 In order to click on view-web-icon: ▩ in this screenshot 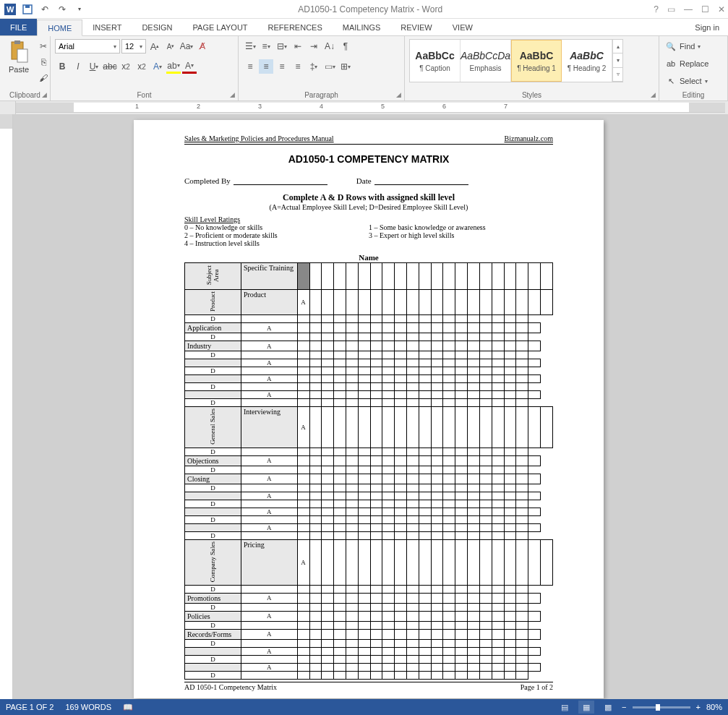, I will do `click(608, 707)`.